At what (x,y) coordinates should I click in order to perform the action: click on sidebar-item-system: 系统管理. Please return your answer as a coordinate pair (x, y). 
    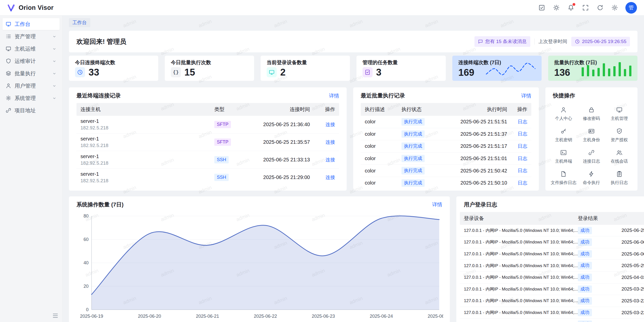
    Looking at the image, I should click on (31, 98).